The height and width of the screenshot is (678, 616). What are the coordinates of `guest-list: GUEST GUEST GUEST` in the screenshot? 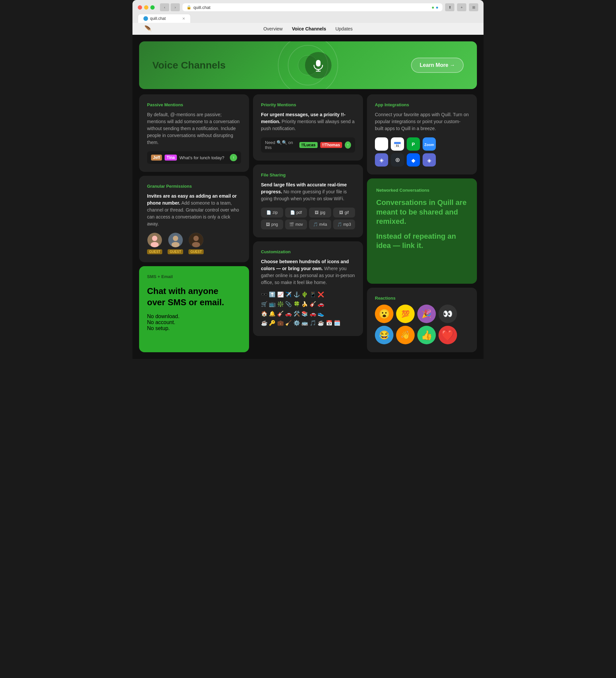 It's located at (194, 243).